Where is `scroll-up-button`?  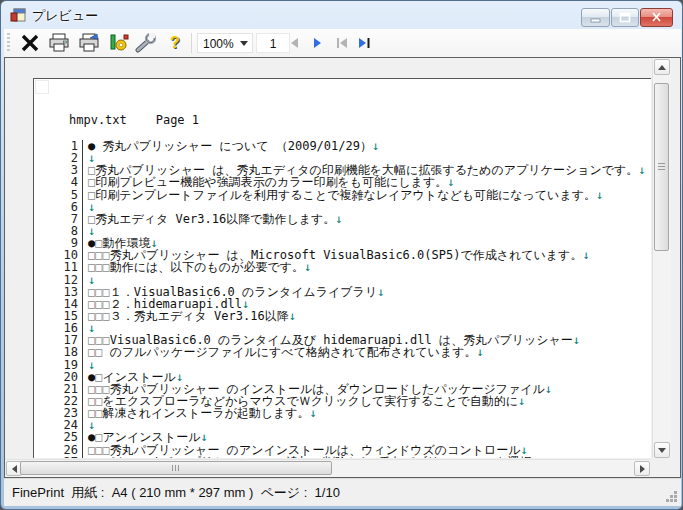
scroll-up-button is located at coordinates (662, 67).